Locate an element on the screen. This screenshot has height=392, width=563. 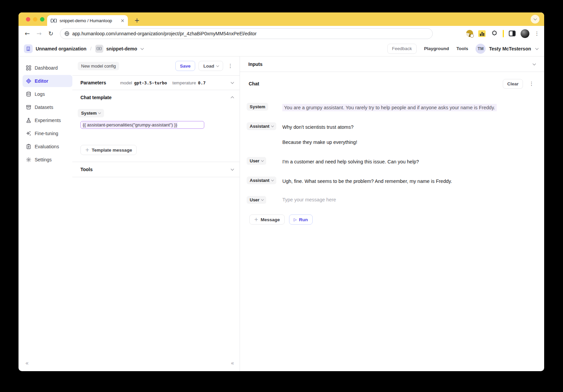
assistant-message-text: Why don't scientists trust atoms? Becaus… is located at coordinates (320, 134).